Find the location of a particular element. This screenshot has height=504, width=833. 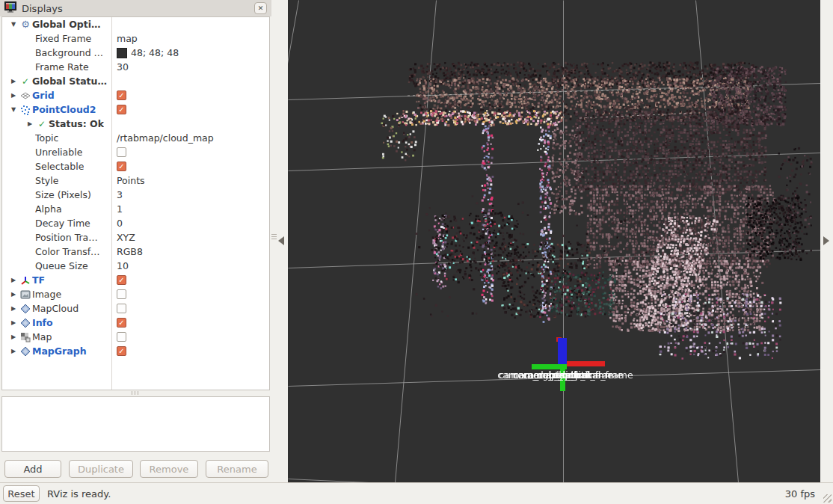

diamond-icon is located at coordinates (25, 309).